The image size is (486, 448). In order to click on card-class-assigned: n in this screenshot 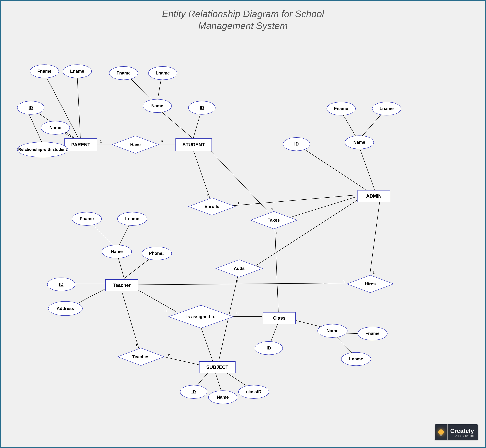, I will do `click(237, 312)`.